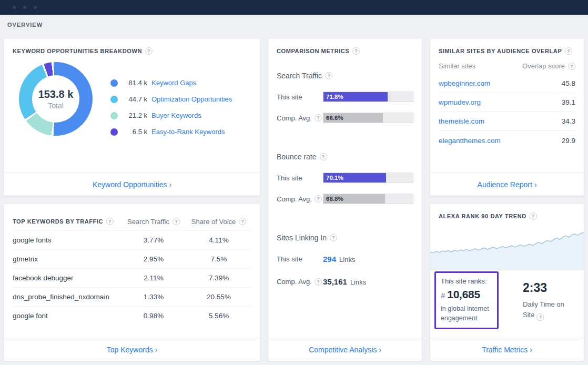  I want to click on sites-linking-in-section: Sites Linking In This site 294 Links Com…, so click(345, 260).